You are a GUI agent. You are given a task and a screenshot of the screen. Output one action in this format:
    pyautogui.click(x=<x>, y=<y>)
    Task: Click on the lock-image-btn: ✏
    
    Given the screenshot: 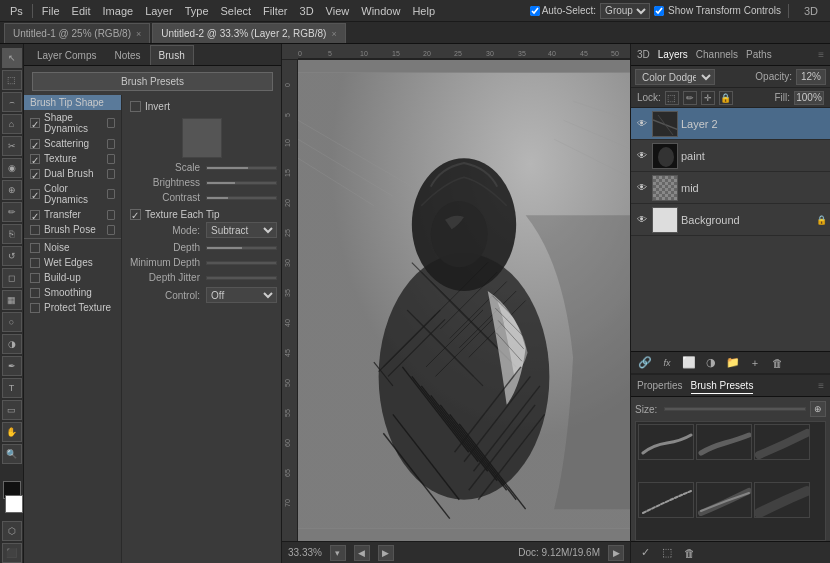 What is the action you would take?
    pyautogui.click(x=690, y=98)
    